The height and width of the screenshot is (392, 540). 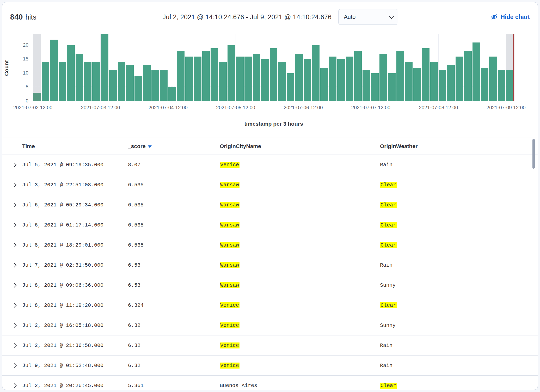 I want to click on vertical-scrollbar-thumb, so click(x=534, y=154).